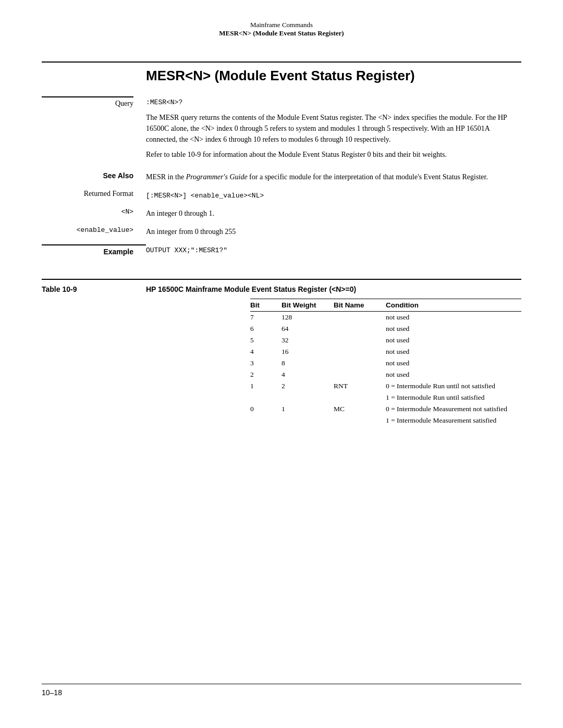 The width and height of the screenshot is (563, 728). What do you see at coordinates (266, 375) in the screenshot?
I see `cell-bit: 2` at bounding box center [266, 375].